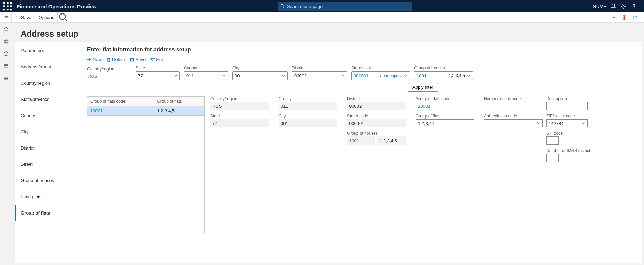 The width and height of the screenshot is (644, 265). What do you see at coordinates (6, 41) in the screenshot?
I see `favorites-icon` at bounding box center [6, 41].